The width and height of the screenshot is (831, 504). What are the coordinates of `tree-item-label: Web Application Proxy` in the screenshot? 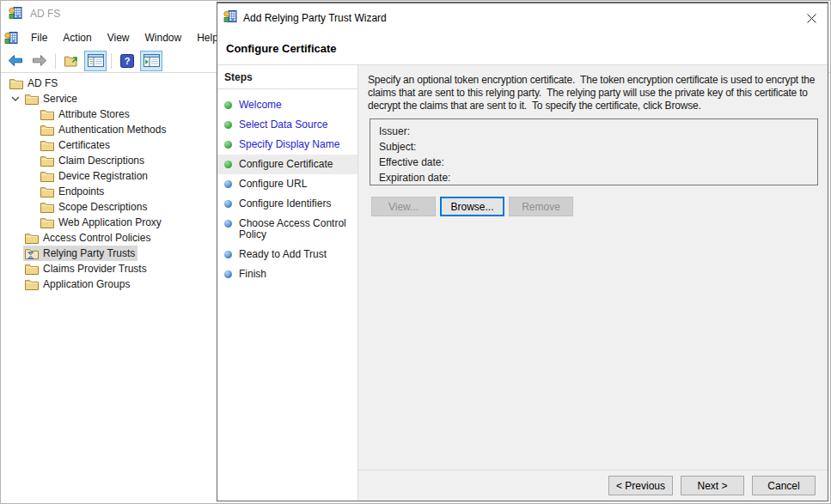 It's located at (110, 222).